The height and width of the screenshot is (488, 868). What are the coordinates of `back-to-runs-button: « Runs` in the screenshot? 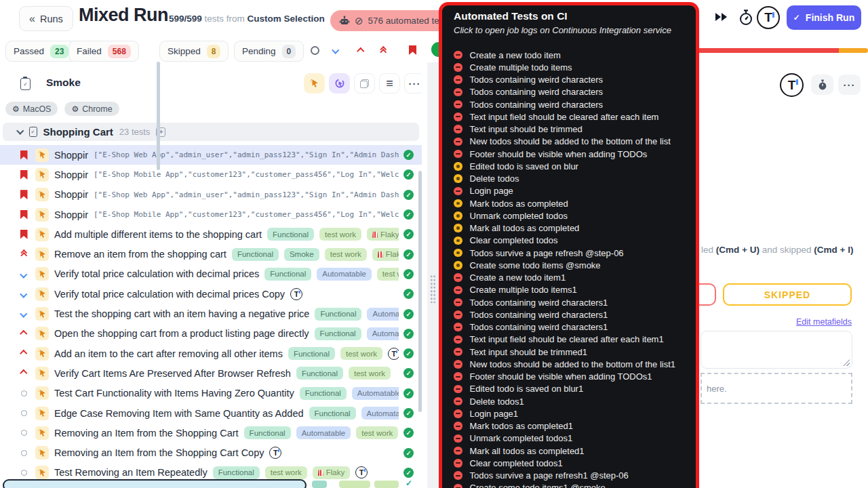 It's located at (46, 19).